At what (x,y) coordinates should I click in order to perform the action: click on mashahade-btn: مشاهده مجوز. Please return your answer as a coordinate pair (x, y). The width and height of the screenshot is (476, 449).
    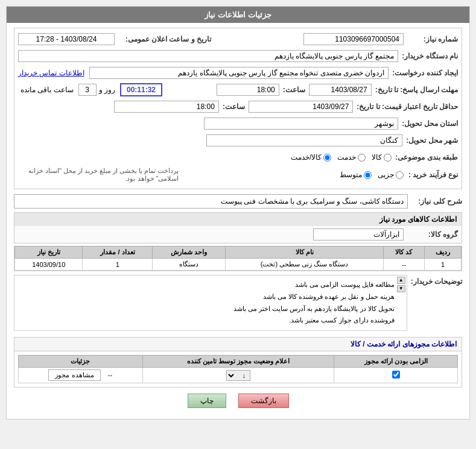
    Looking at the image, I should click on (74, 375).